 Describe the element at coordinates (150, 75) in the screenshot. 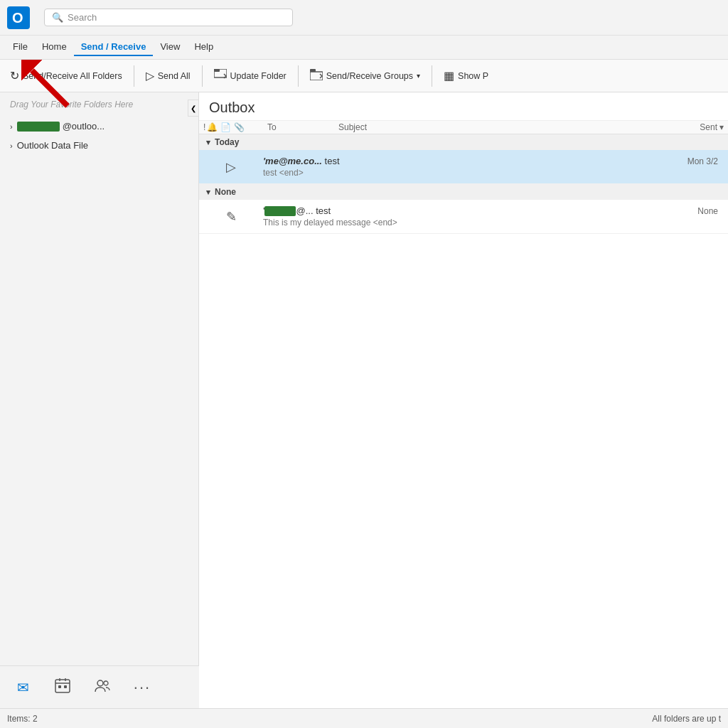

I see `send-all-icon: ▷` at that location.